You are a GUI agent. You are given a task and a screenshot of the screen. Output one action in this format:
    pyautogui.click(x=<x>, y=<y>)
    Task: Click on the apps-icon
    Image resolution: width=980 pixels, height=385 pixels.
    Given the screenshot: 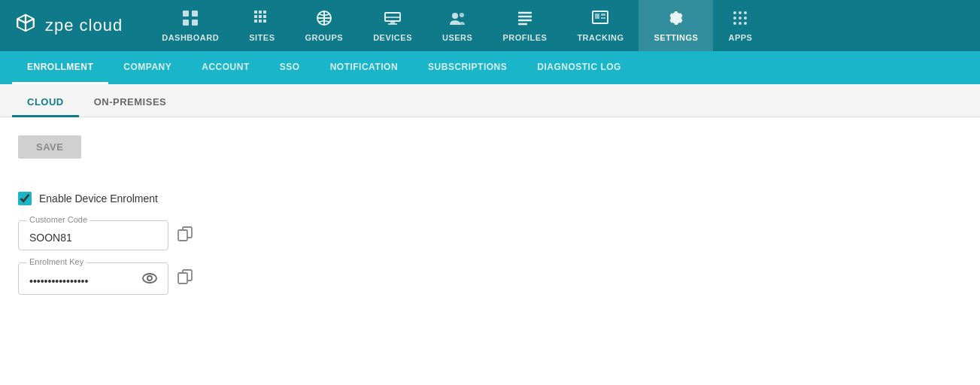 What is the action you would take?
    pyautogui.click(x=740, y=20)
    